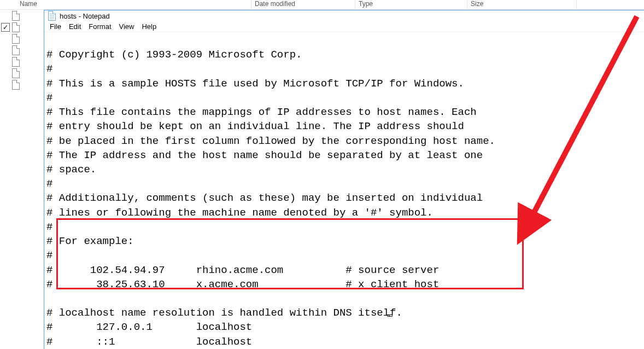 This screenshot has width=644, height=349. I want to click on col-date: Date modified, so click(303, 4).